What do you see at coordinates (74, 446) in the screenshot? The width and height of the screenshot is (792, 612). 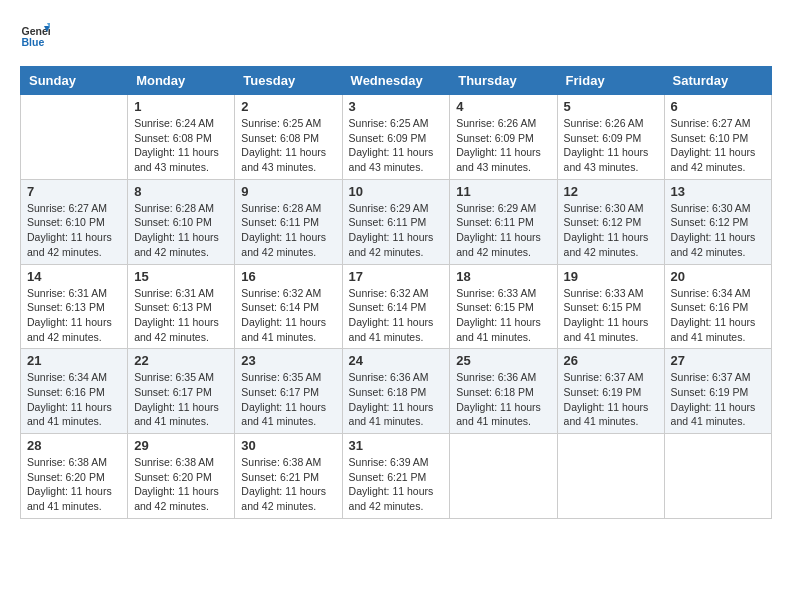 I see `day-number: 28` at bounding box center [74, 446].